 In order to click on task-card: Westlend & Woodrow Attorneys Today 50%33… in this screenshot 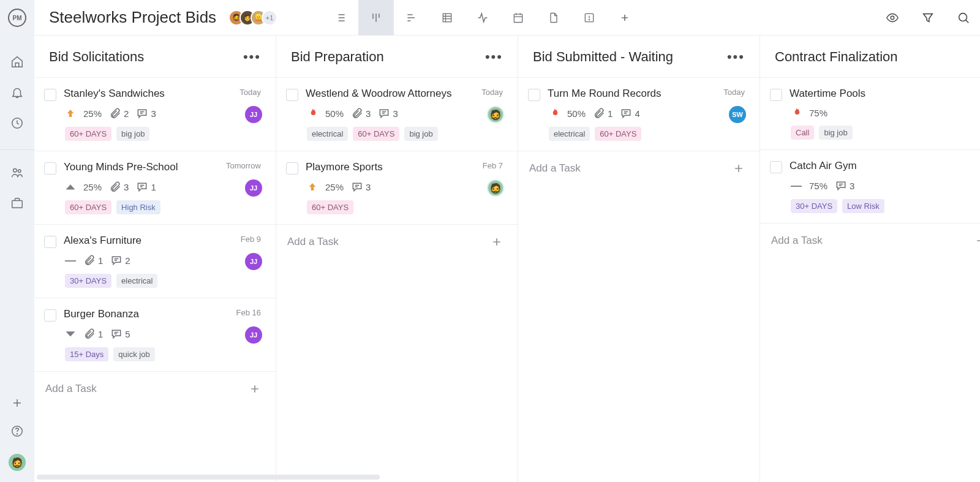, I will do `click(397, 114)`.